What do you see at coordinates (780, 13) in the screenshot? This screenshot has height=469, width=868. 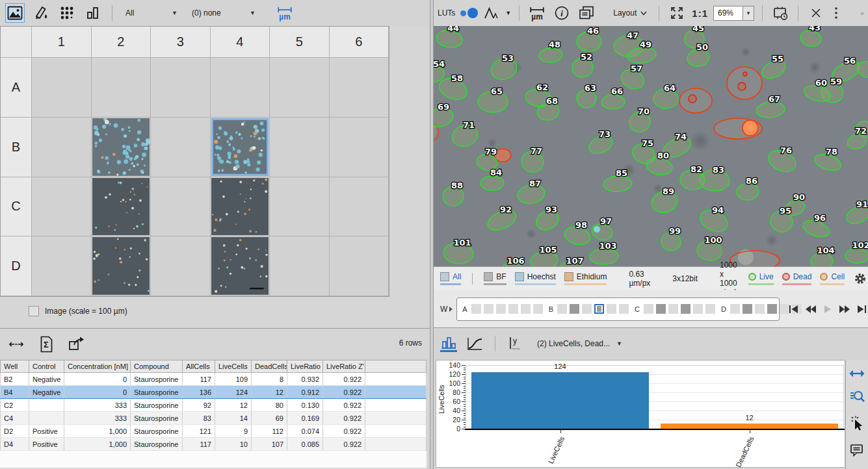 I see `timeline-view-button` at bounding box center [780, 13].